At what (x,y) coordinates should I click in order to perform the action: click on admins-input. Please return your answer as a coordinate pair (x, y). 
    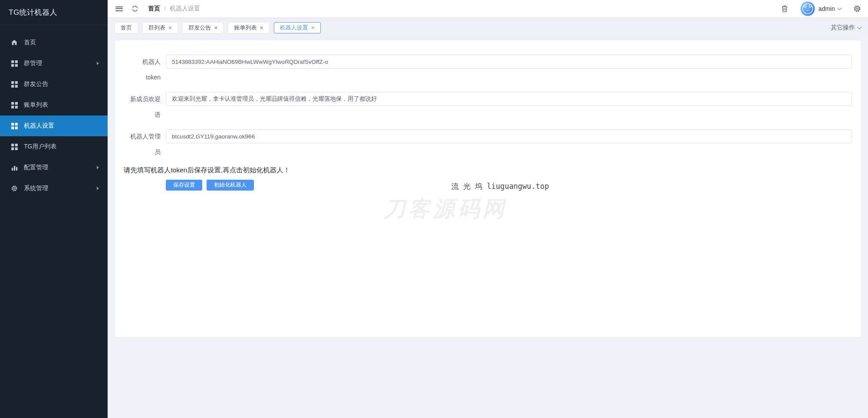
    Looking at the image, I should click on (509, 136).